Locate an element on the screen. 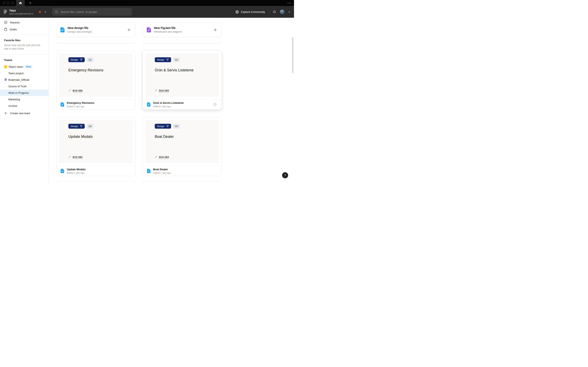 This screenshot has width=588, height=367. file-card-update-modals: Design Q4 Update Modals is located at coordinates (96, 147).